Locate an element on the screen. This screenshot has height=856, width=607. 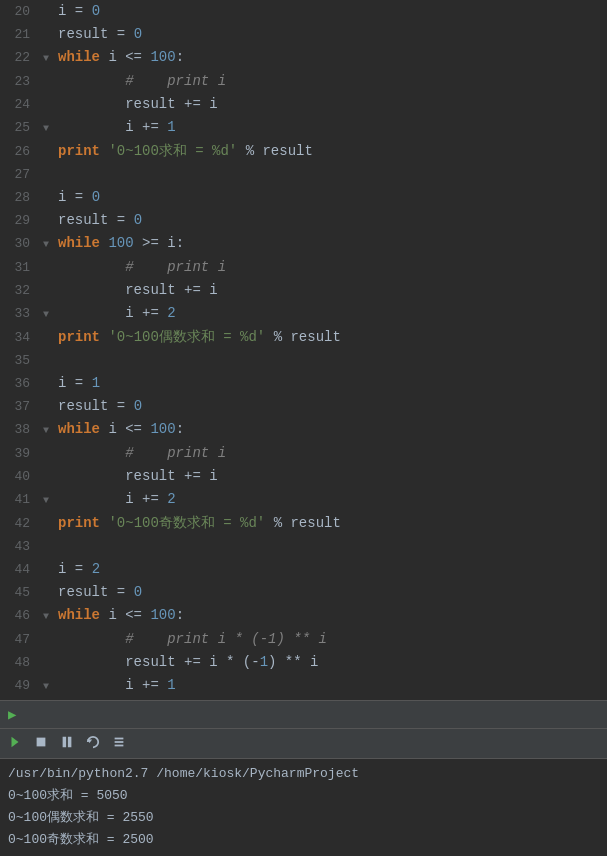
console-output: /usr/bin/python2.7 /home/kiosk/PycharmPr… is located at coordinates (304, 808).